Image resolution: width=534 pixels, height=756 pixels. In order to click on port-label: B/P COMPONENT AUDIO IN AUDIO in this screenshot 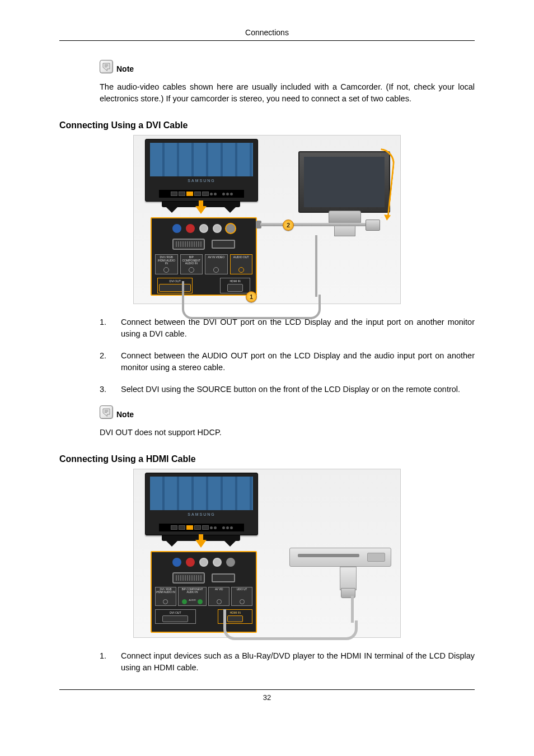, I will do `click(193, 596)`.